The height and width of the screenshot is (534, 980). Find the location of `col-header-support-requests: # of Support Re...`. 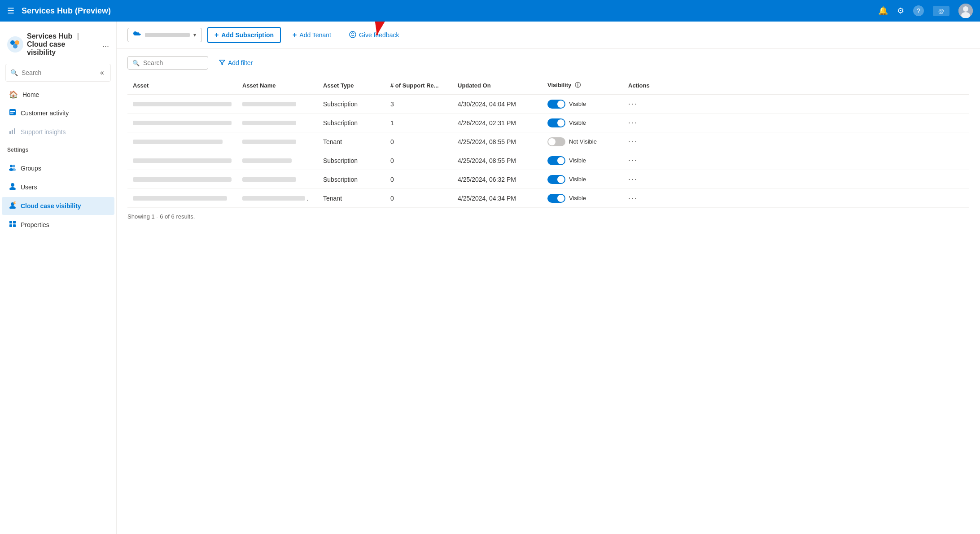

col-header-support-requests: # of Support Re... is located at coordinates (419, 85).